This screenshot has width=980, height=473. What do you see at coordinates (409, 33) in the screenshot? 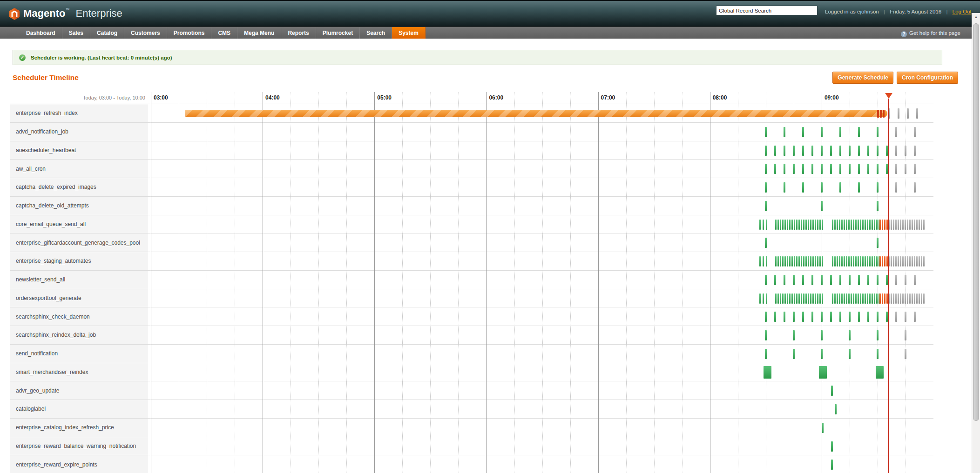
I see `nav-item-system: System` at bounding box center [409, 33].